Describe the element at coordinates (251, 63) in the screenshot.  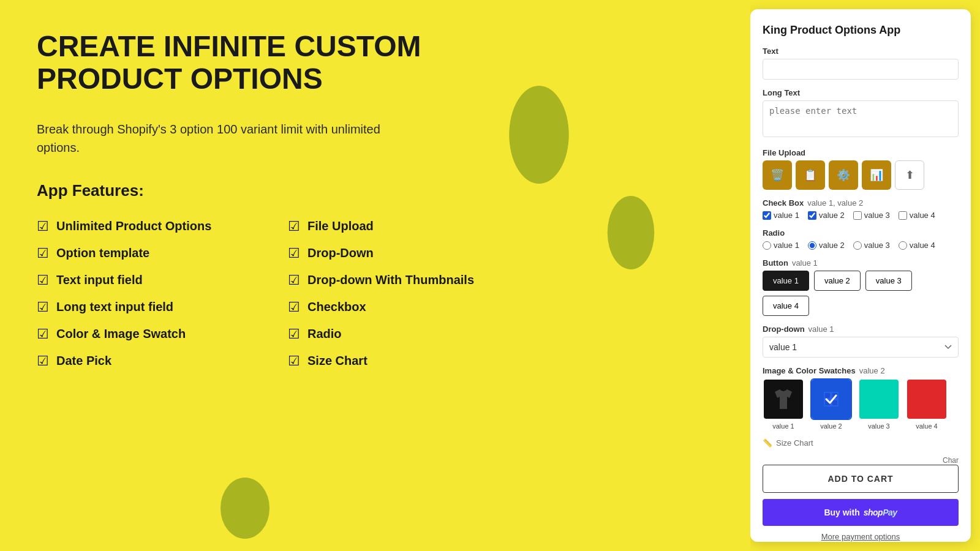
I see `page-title: CREATE INFINITE CUSTOM PRODUCT OPTIONS` at that location.